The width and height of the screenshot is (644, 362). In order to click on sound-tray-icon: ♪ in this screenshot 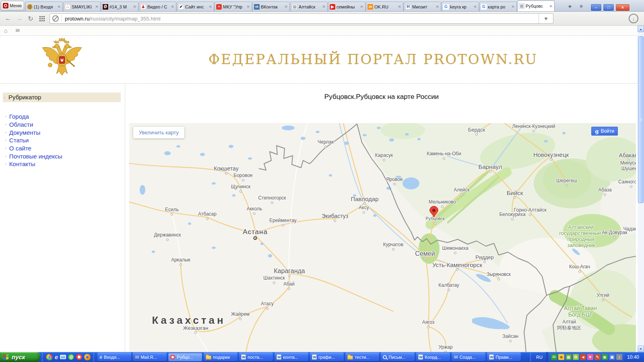, I will do `click(619, 357)`.